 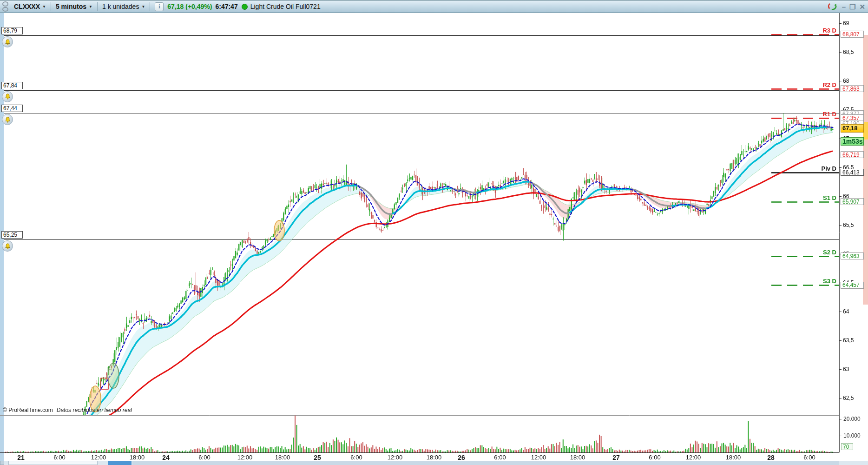 What do you see at coordinates (74, 7) in the screenshot?
I see `timeframe-dropdown: 5 minutos ▼` at bounding box center [74, 7].